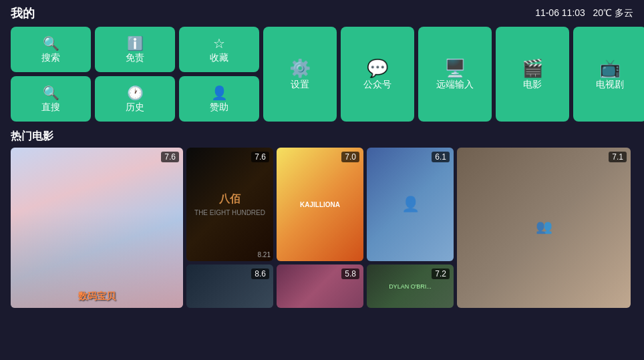 This screenshot has height=360, width=644. I want to click on movie-button: 🎬 电影, so click(532, 74).